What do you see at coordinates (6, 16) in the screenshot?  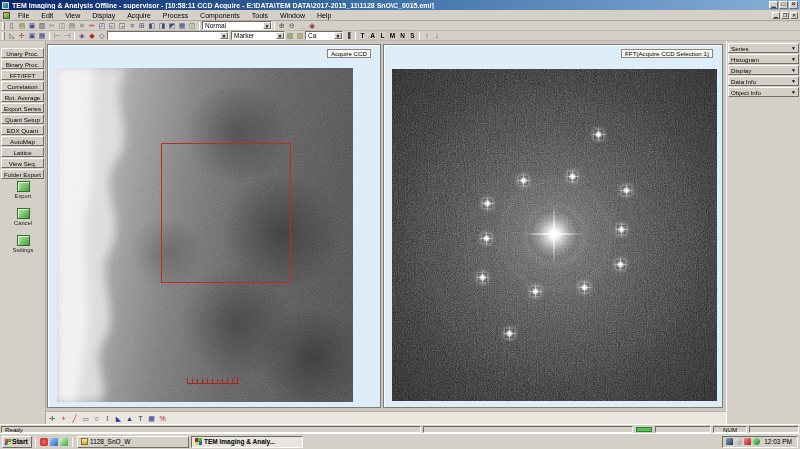 I see `document-icon` at bounding box center [6, 16].